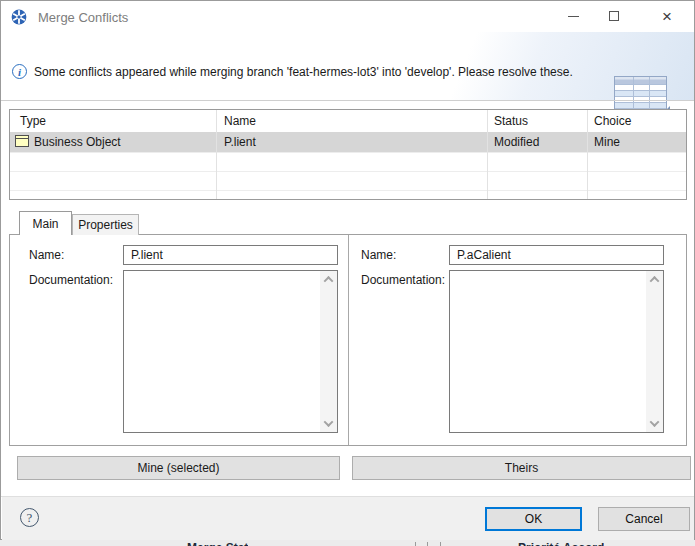  Describe the element at coordinates (378, 255) in the screenshot. I see `theirs-name-label: Name:` at that location.